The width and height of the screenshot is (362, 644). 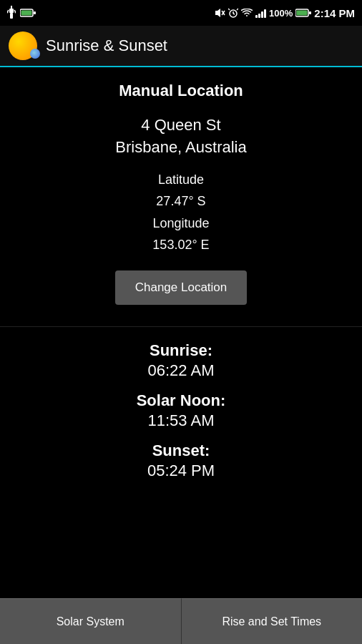 What do you see at coordinates (182, 451) in the screenshot?
I see `sunset-label: Sunset:` at bounding box center [182, 451].